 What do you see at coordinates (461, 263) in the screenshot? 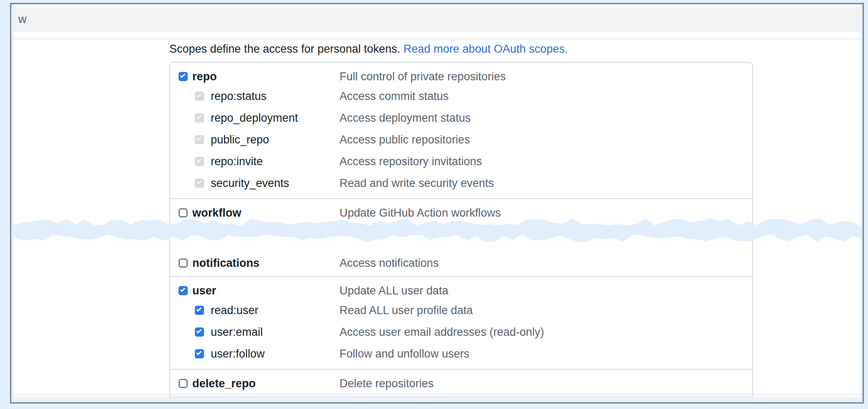
I see `scope-row-notifications: notifications Access notifications` at bounding box center [461, 263].